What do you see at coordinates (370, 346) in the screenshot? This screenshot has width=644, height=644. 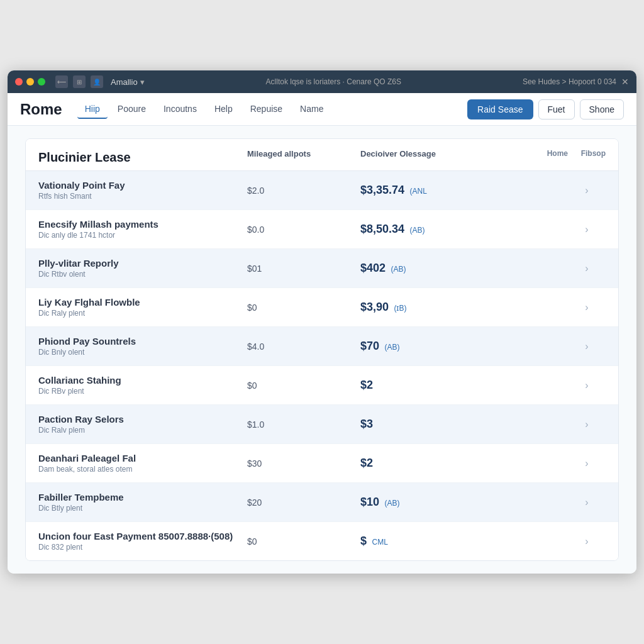 I see `row-price: $70` at bounding box center [370, 346].